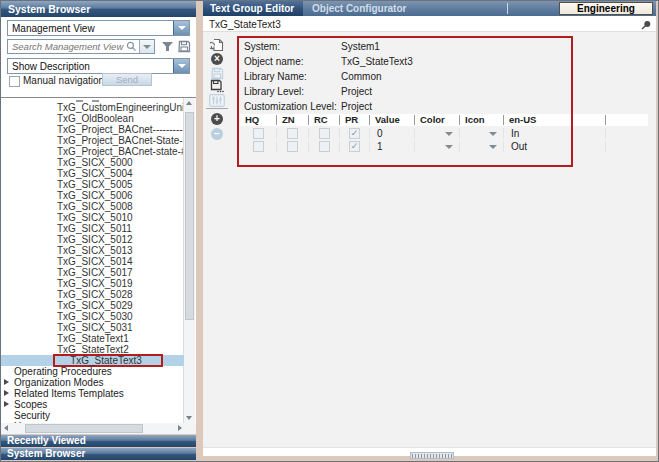 The width and height of the screenshot is (659, 462). I want to click on tree-item: TxG_SICX_5019, so click(92, 284).